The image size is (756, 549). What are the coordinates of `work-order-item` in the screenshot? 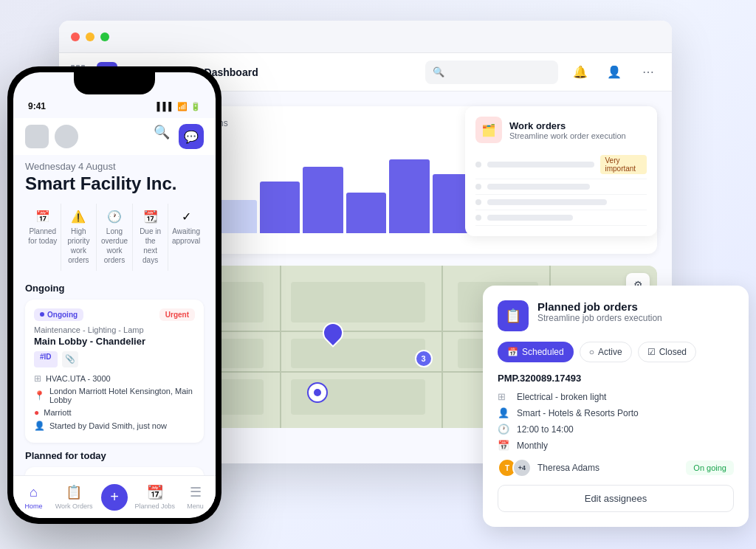 It's located at (561, 218).